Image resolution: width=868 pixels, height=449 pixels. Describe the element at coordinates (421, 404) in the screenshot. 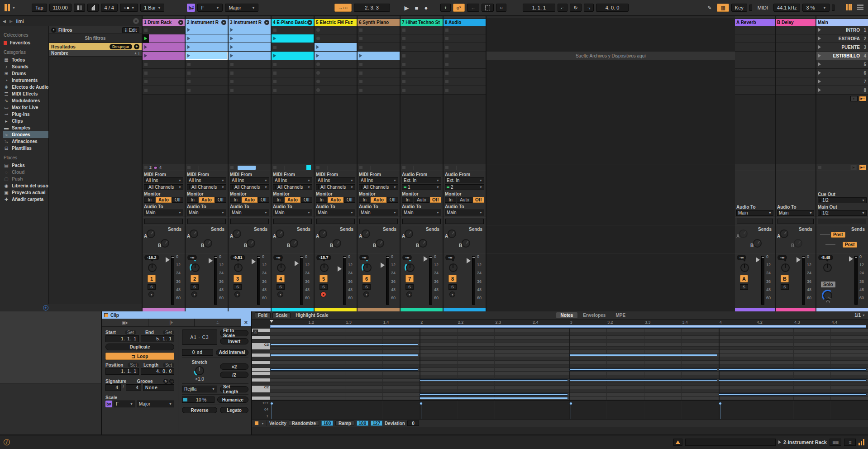

I see `velocity-marker` at that location.